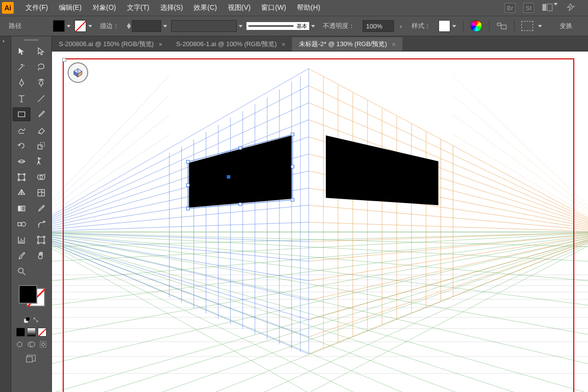 This screenshot has width=588, height=392. What do you see at coordinates (37, 8) in the screenshot?
I see `menu-file: 文件(F)` at bounding box center [37, 8].